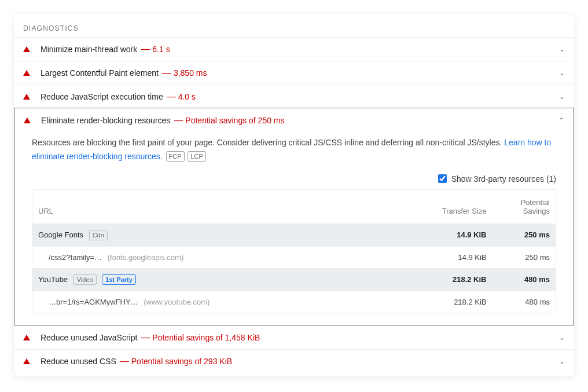  Describe the element at coordinates (208, 206) in the screenshot. I see `col-url: URL` at that location.